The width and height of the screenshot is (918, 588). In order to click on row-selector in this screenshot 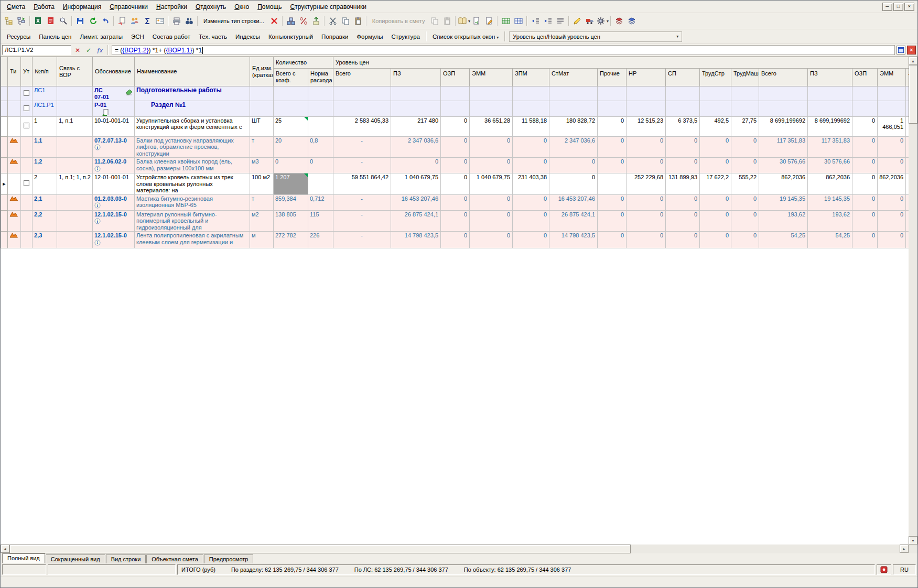, I will do `click(4, 202)`.